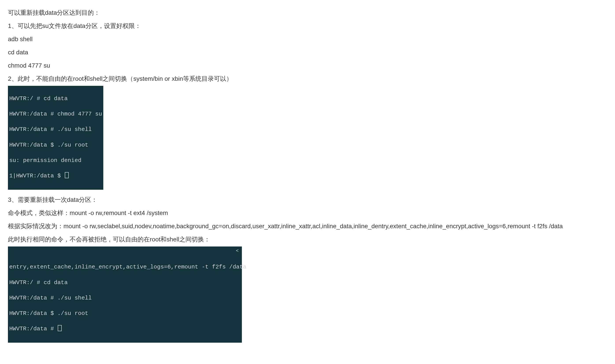 The height and width of the screenshot is (364, 615). I want to click on chevron-left-icon: <, so click(237, 251).